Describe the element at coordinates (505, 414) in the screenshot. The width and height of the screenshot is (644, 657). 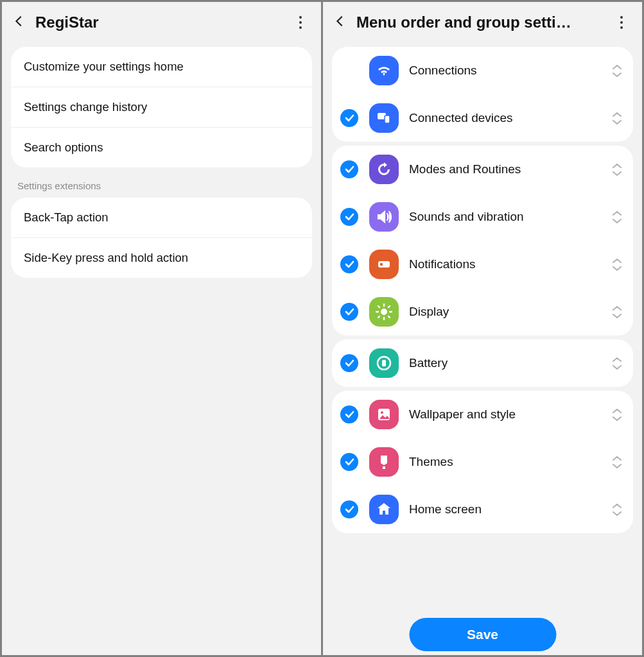
I see `item-label: Wallpaper and style` at that location.